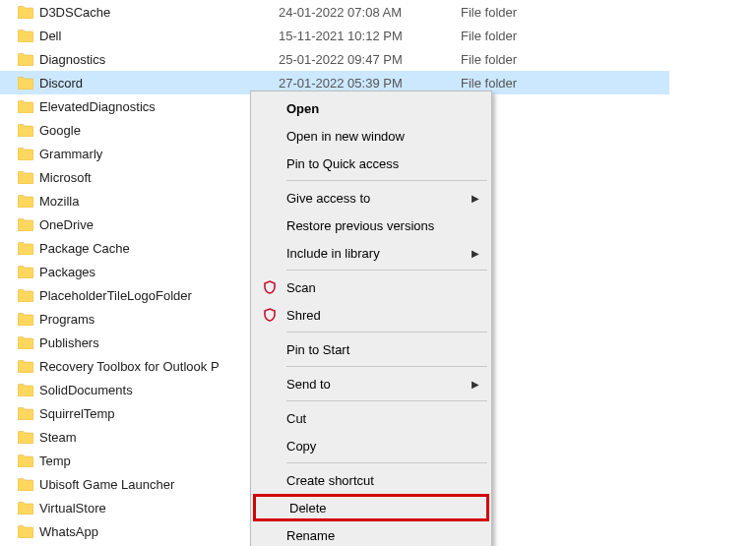 This screenshot has height=546, width=756. I want to click on menu-label: Pin to Quick access, so click(343, 163).